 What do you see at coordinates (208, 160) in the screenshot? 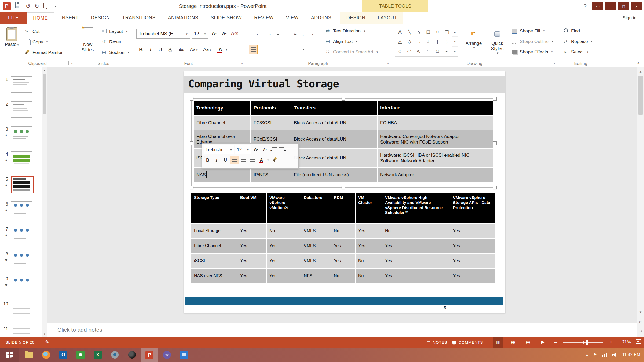
I see `mini-bold-button: B` at bounding box center [208, 160].